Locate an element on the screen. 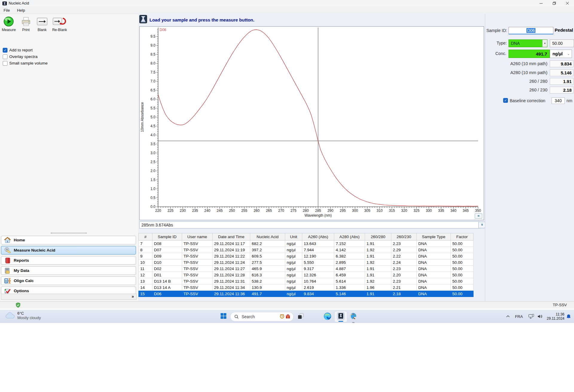 Image resolution: width=574 pixels, height=392 pixels. table-row: 7D08TP-SSV29.11.2024 11:17682.2ng/µl13.6… is located at coordinates (306, 244).